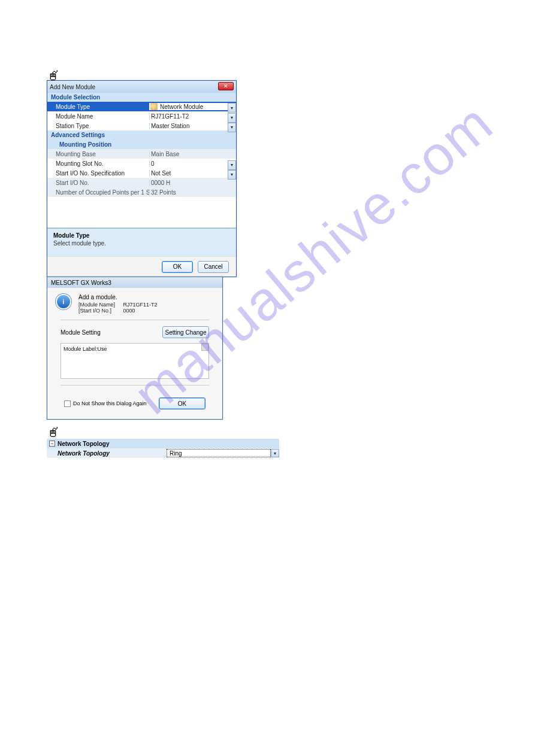 Image resolution: width=535 pixels, height=756 pixels. Describe the element at coordinates (154, 107) in the screenshot. I see `module-type-icon` at that location.